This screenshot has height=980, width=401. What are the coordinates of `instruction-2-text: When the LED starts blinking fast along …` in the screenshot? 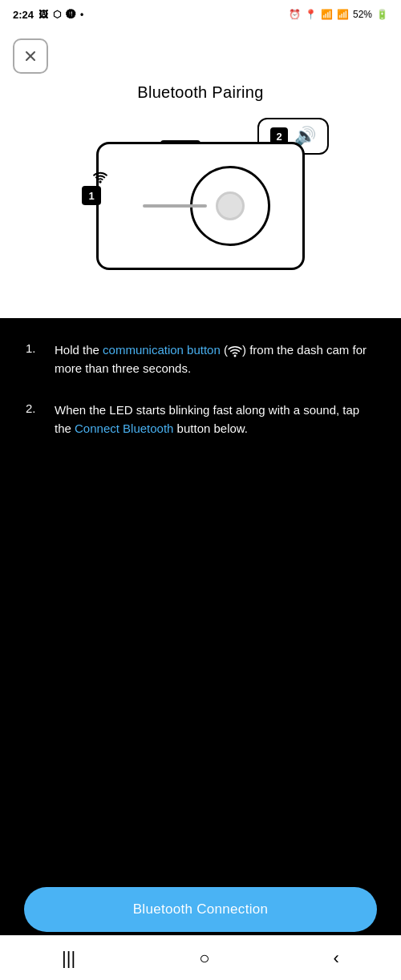 It's located at (215, 420).